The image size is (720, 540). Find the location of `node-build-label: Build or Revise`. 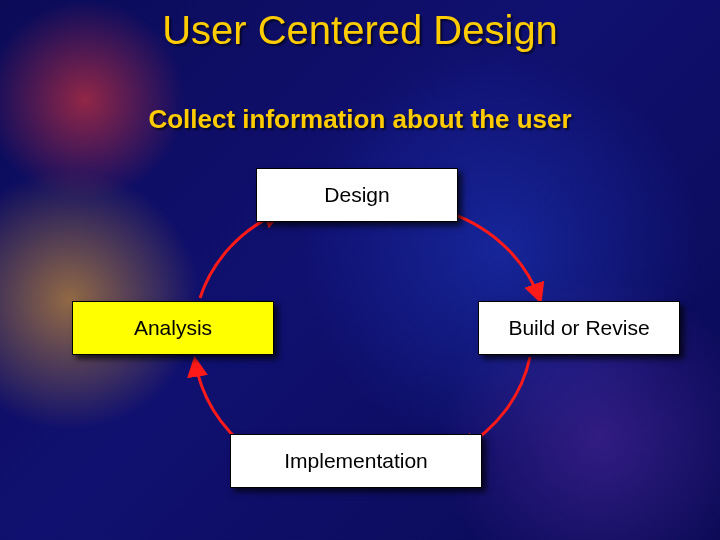

node-build-label: Build or Revise is located at coordinates (578, 328).